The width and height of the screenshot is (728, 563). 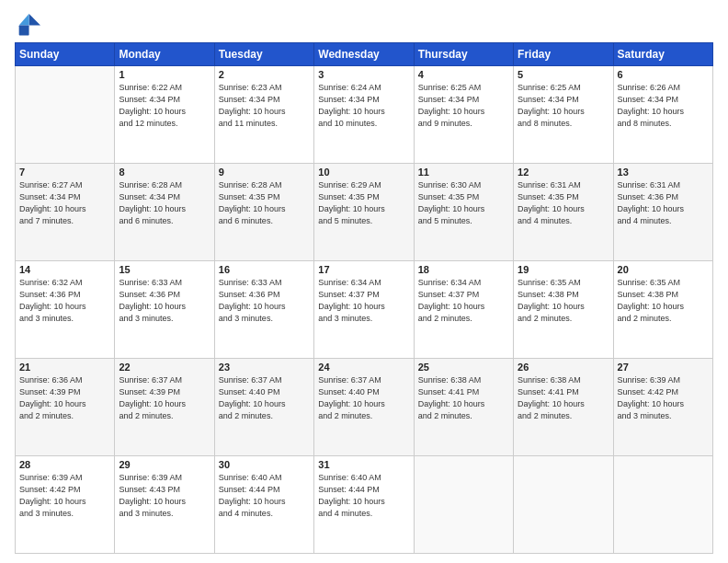 I want to click on day-number: 3, so click(x=364, y=75).